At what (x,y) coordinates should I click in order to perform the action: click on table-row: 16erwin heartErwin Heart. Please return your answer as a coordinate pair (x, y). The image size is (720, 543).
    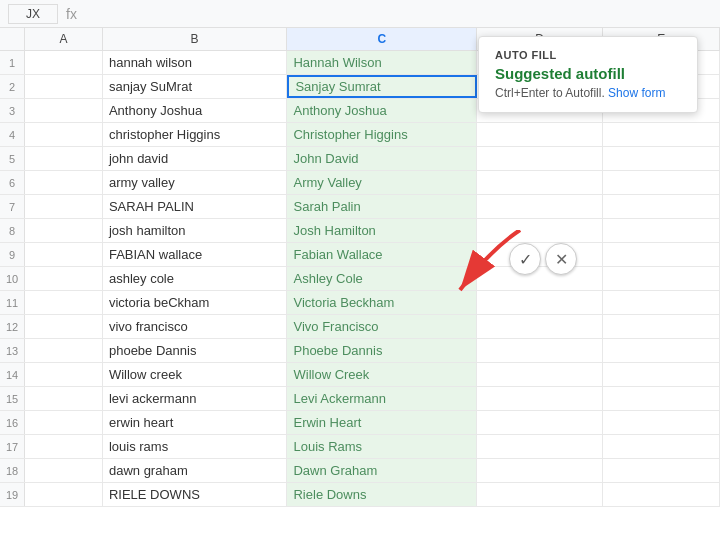
    Looking at the image, I should click on (360, 423).